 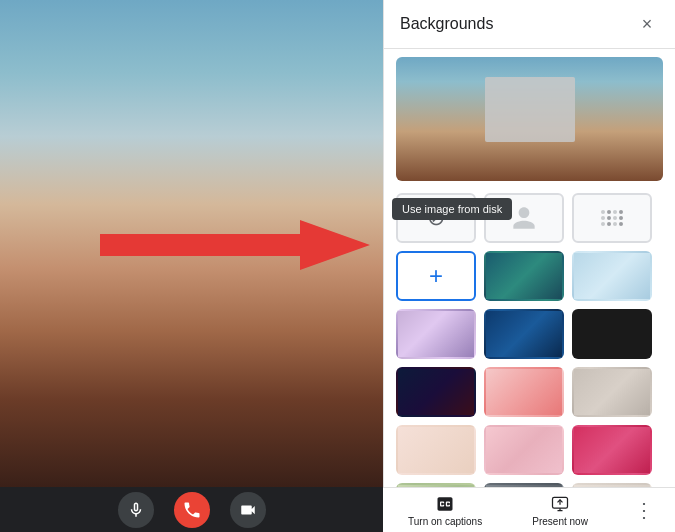 I want to click on preview-image, so click(x=530, y=119).